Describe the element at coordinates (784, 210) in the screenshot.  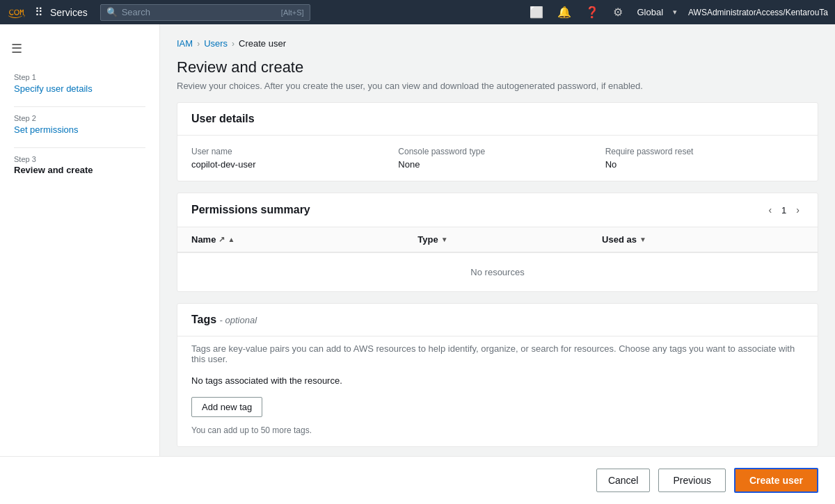
I see `pagination-number: 1` at that location.